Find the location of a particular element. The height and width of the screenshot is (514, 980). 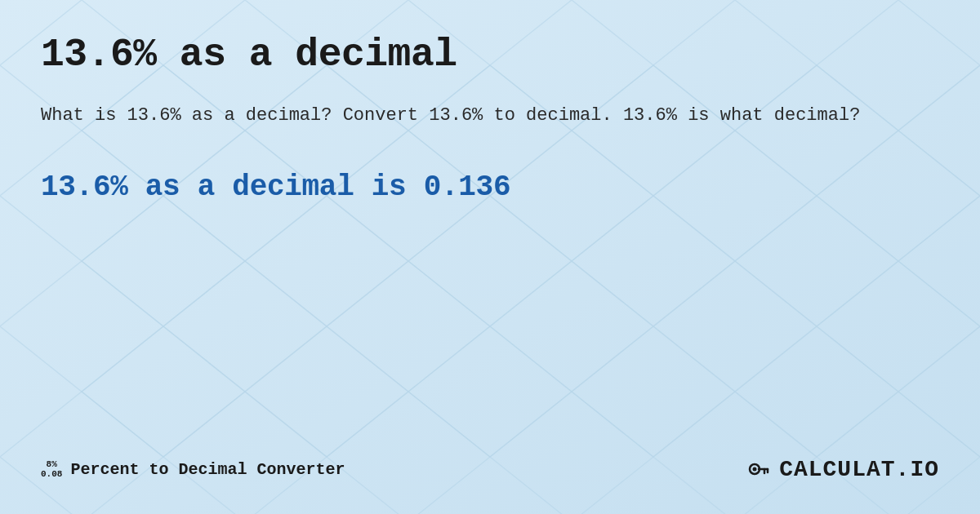

percent-bottom: 0.08 is located at coordinates (51, 474).